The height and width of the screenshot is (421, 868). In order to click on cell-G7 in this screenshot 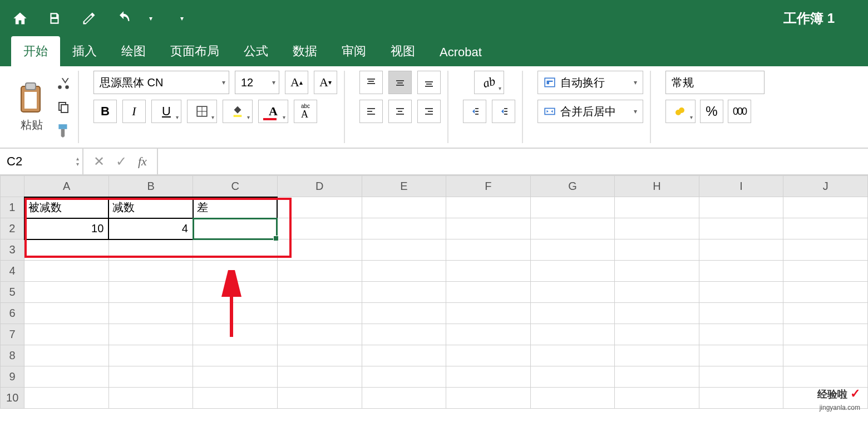, I will do `click(573, 335)`.